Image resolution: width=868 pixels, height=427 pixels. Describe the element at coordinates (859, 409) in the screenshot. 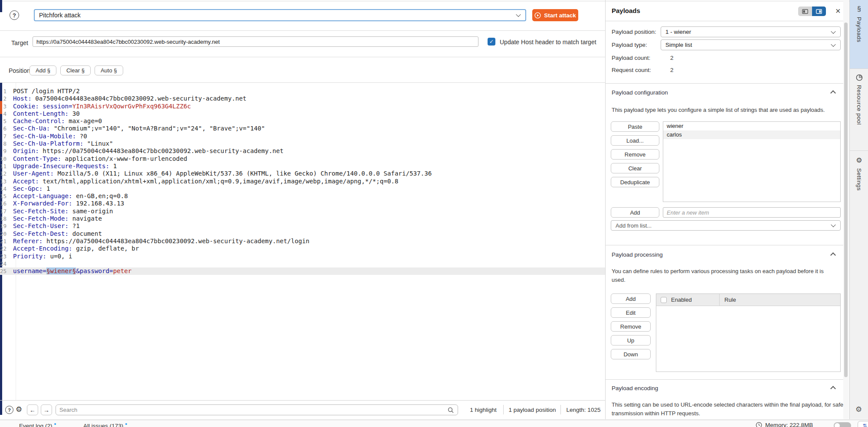

I see `intruder-settings-gear-icon: ⚙` at that location.